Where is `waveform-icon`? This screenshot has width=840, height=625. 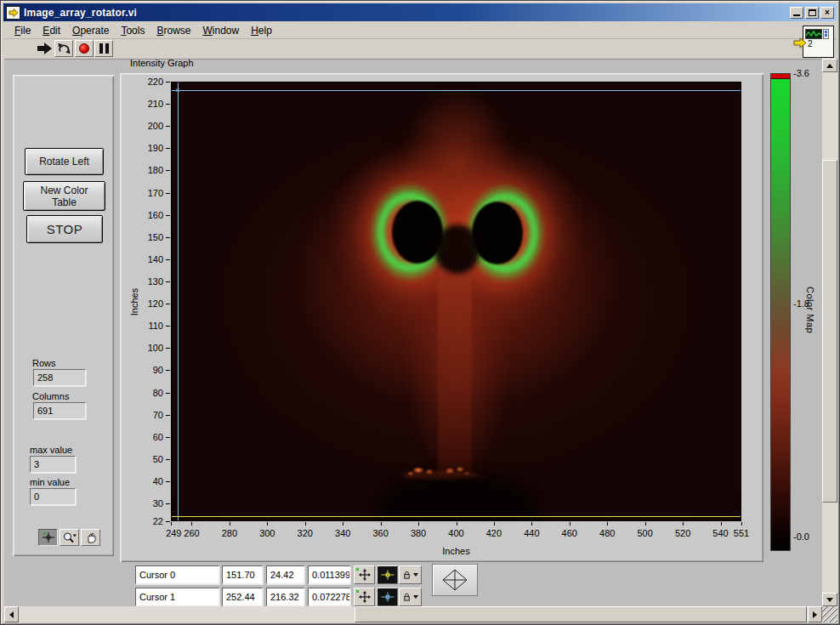
waveform-icon is located at coordinates (814, 34).